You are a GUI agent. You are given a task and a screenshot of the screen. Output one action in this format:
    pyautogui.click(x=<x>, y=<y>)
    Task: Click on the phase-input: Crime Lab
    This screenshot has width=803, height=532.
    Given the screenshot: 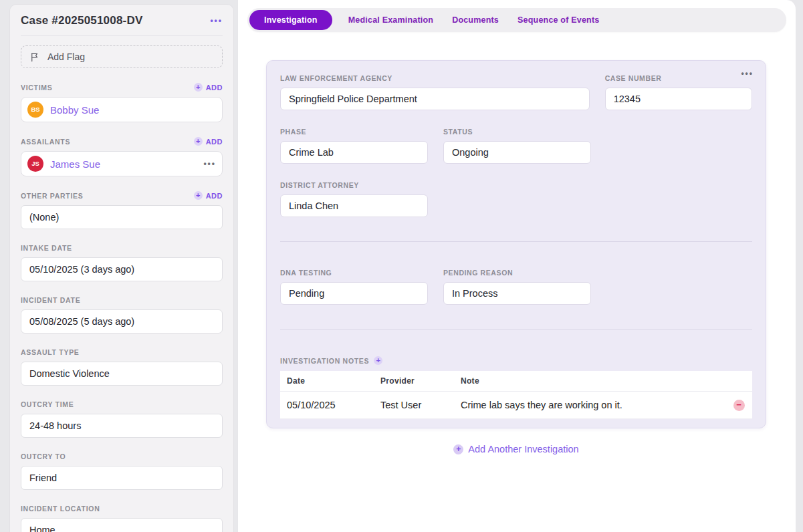 What is the action you would take?
    pyautogui.click(x=354, y=152)
    